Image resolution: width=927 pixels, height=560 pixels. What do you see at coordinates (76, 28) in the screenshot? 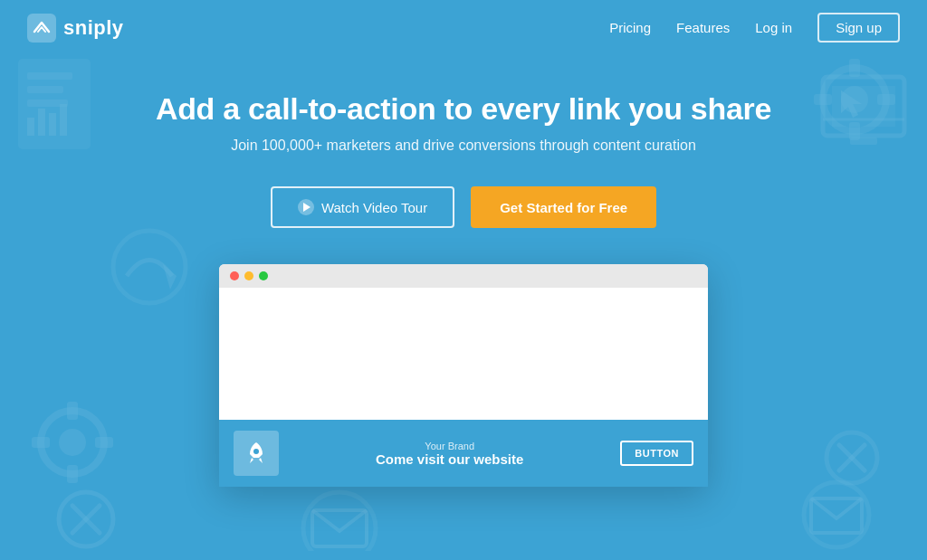
I see `logo-area: sniply` at bounding box center [76, 28].